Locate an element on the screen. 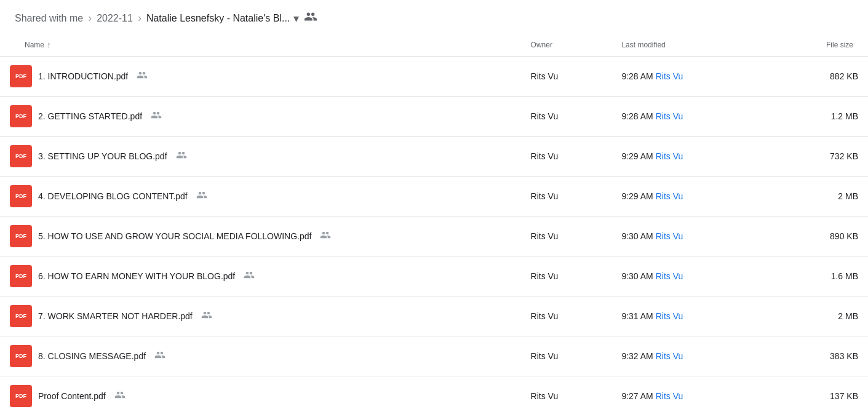  file-name-cell: PDF5. HOW TO USE AND GROW YOUR SOCIAL ME… is located at coordinates (261, 236).